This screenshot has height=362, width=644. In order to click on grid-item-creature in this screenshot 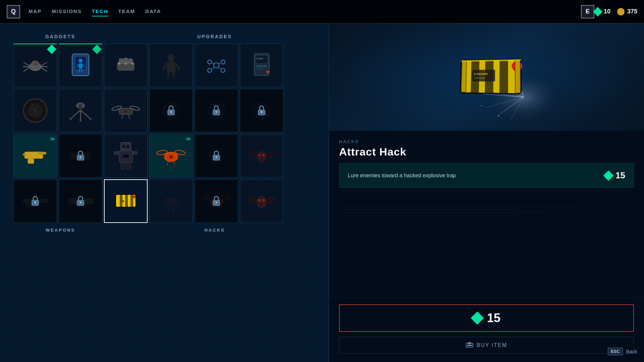, I will do `click(262, 156)`.